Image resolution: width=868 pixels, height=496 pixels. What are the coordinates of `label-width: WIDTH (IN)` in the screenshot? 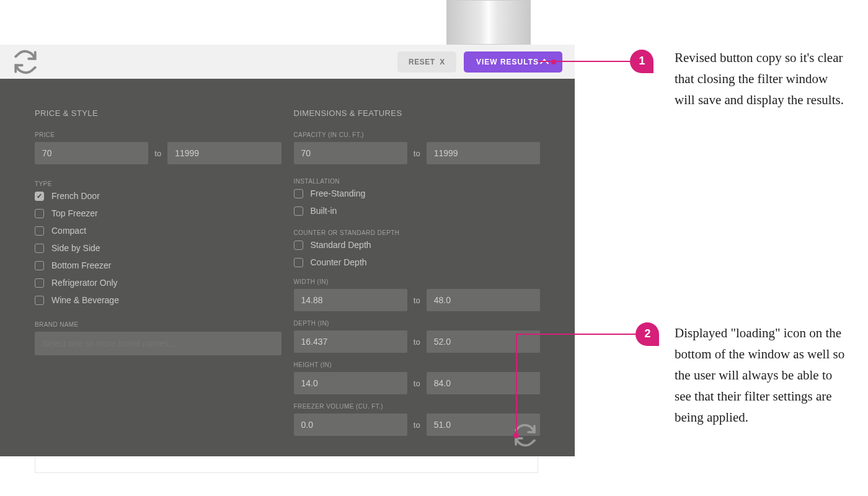 It's located at (417, 281).